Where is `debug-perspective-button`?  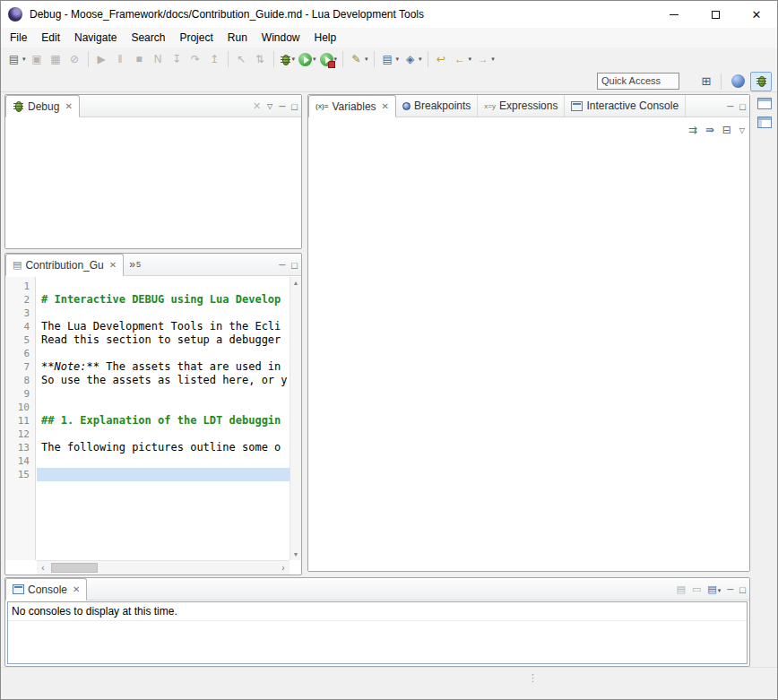 debug-perspective-button is located at coordinates (761, 82).